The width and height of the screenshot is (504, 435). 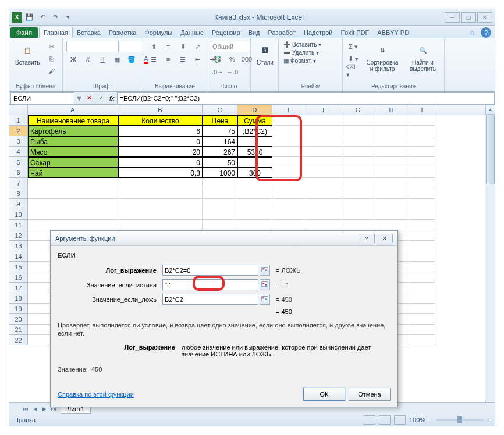 What do you see at coordinates (30, 17) in the screenshot?
I see `save-icon: 💾` at bounding box center [30, 17].